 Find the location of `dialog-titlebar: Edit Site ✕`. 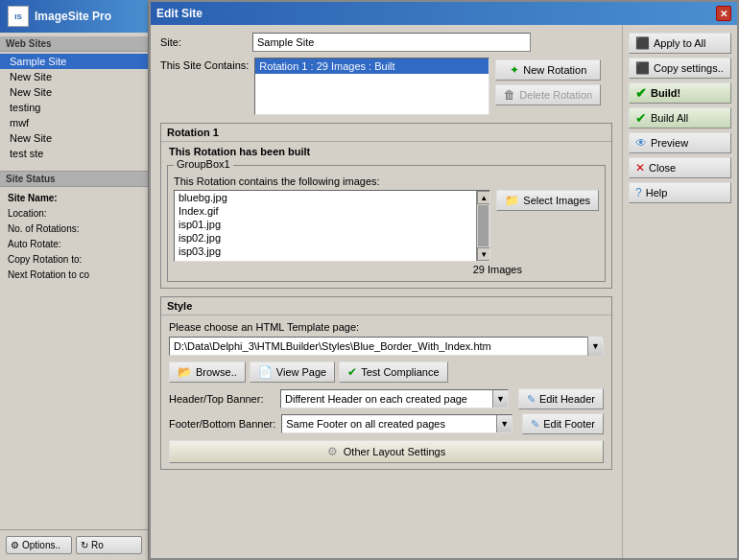

dialog-titlebar: Edit Site ✕ is located at coordinates (443, 13).